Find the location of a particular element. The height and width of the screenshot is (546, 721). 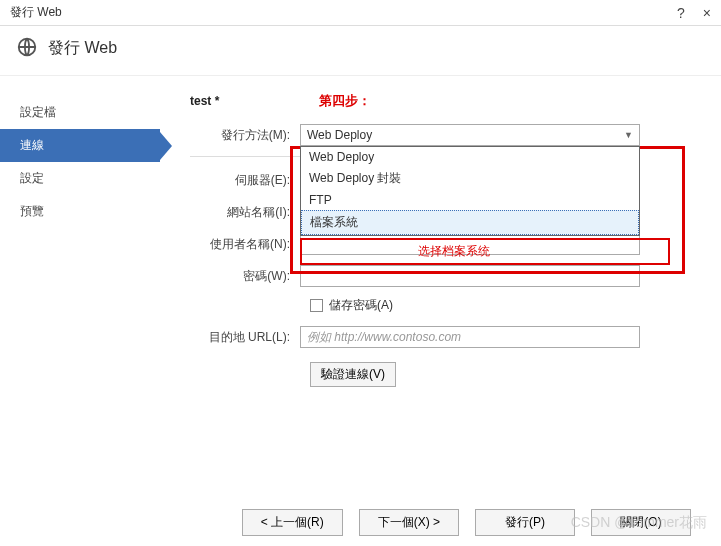

label-password: 密碼(W): is located at coordinates (245, 276).